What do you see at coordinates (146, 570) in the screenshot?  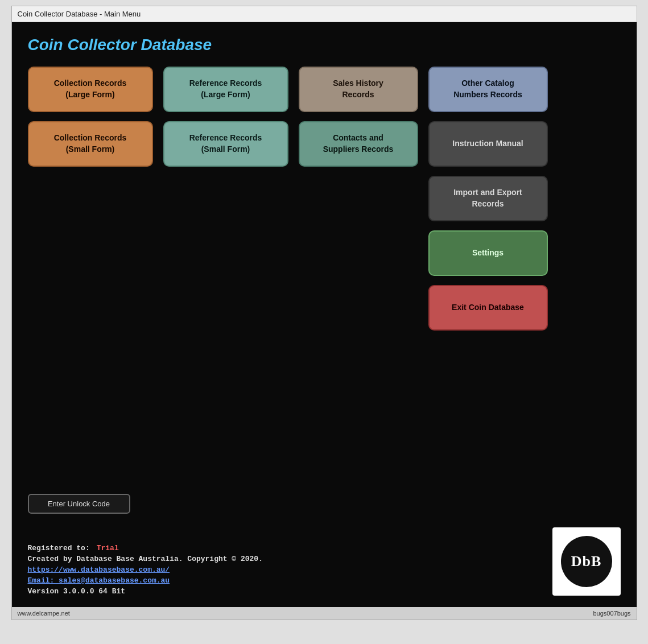 I see `footer-info: Registered to: Trial Created by Database…` at bounding box center [146, 570].